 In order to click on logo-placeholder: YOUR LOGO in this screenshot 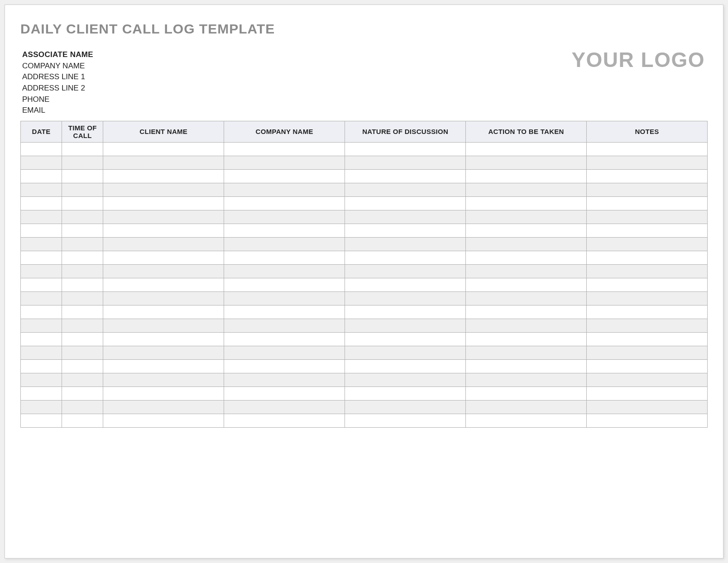, I will do `click(639, 60)`.